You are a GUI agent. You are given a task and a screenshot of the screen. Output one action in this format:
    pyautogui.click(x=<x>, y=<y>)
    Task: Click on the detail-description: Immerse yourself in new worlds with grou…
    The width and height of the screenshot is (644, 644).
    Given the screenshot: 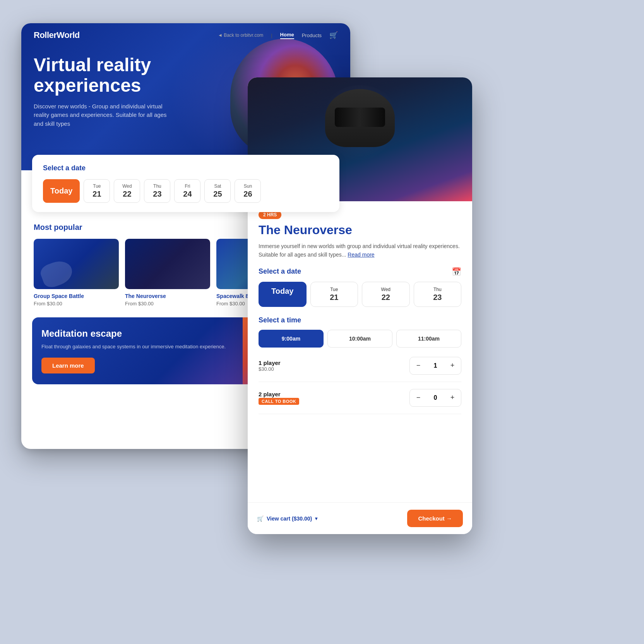 What is the action you would take?
    pyautogui.click(x=360, y=251)
    